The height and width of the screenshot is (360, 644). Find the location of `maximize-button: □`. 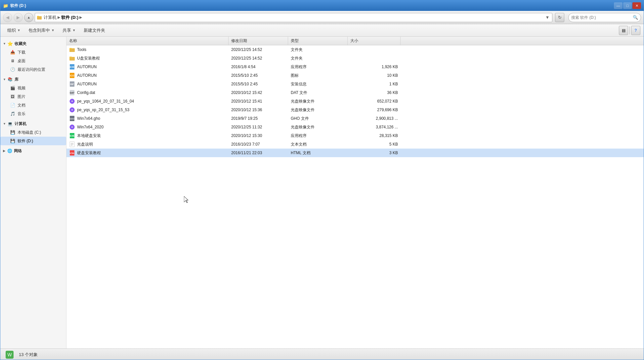

maximize-button: □ is located at coordinates (627, 6).